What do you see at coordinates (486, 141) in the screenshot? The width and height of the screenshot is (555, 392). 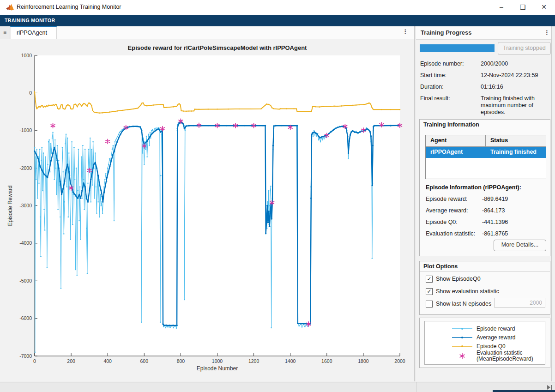 I see `table-header-row: Agent Status` at bounding box center [486, 141].